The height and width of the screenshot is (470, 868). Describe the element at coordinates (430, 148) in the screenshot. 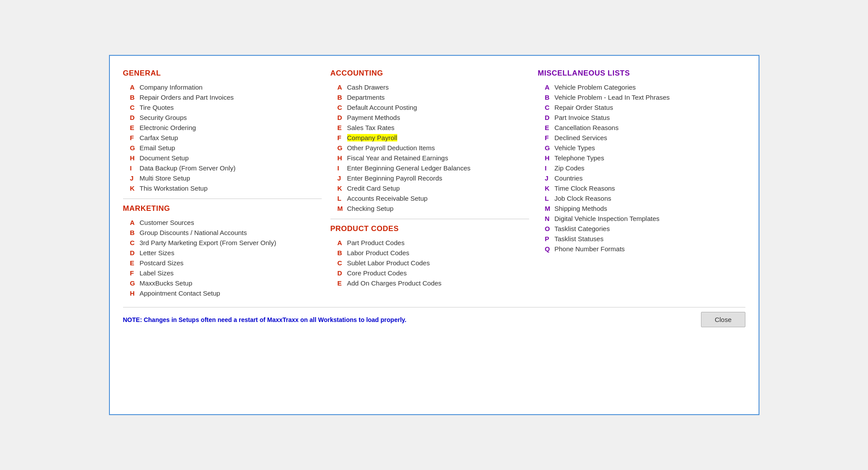

I see `list-item: GOther Payroll Deduction Items` at that location.